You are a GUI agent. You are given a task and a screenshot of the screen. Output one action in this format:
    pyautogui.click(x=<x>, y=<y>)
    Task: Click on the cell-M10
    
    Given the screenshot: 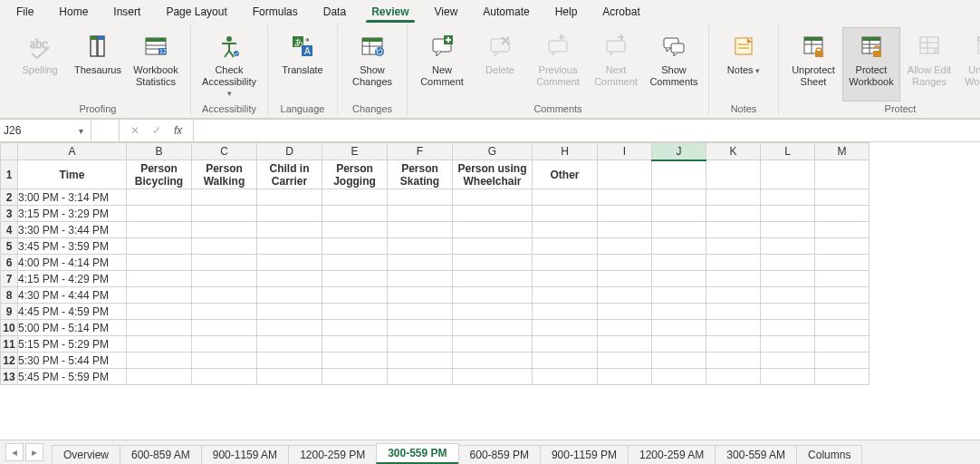 What is the action you would take?
    pyautogui.click(x=842, y=328)
    